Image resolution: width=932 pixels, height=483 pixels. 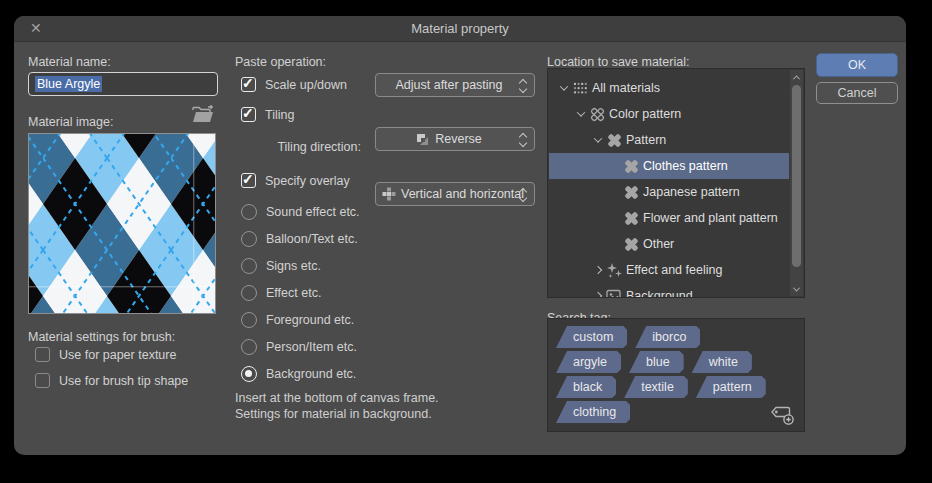 I want to click on close-icon: ✕, so click(x=36, y=28).